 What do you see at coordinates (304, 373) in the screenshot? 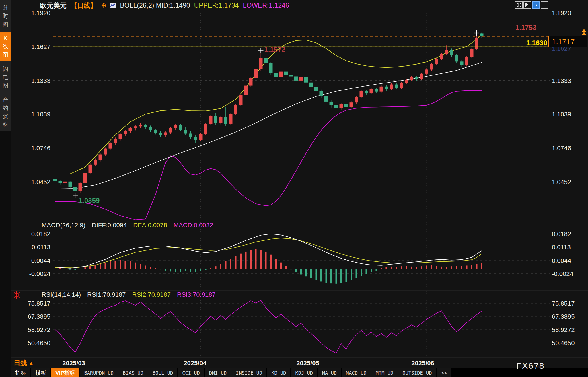
I see `tab-kdj-ud: KDJ_UD` at bounding box center [304, 373].